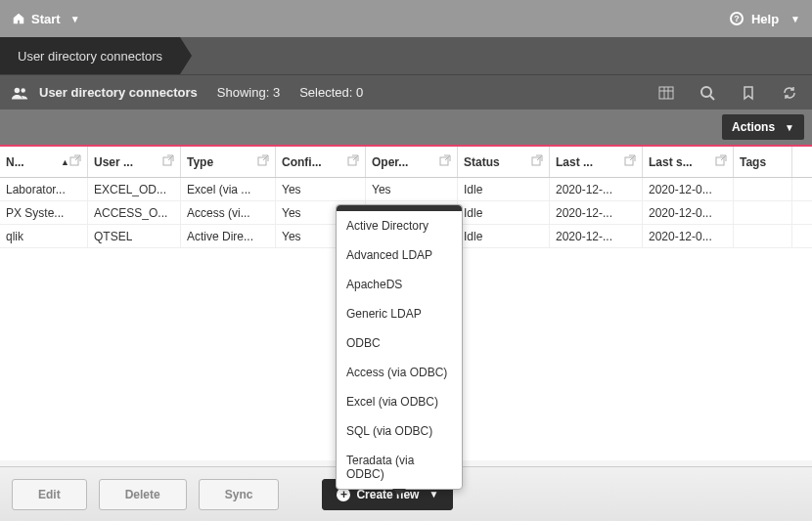 This screenshot has height=521, width=812. What do you see at coordinates (590, 162) in the screenshot?
I see `column-label: Last ...` at bounding box center [590, 162].